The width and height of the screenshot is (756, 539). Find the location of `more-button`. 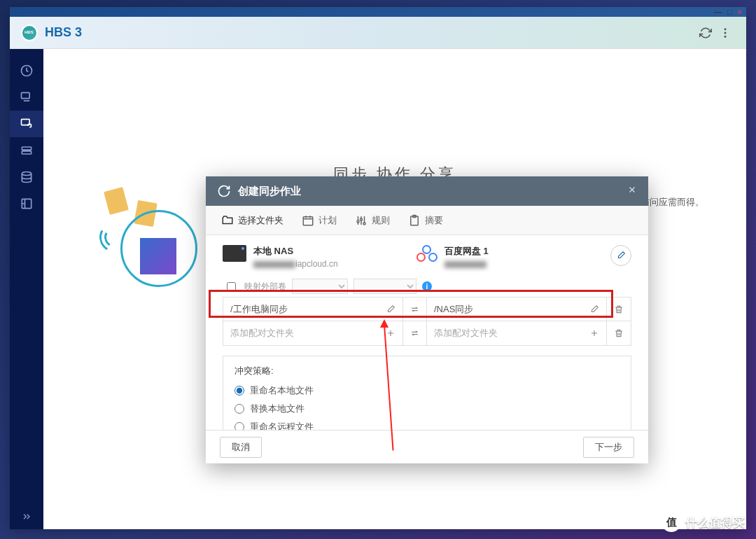

more-button is located at coordinates (725, 33).